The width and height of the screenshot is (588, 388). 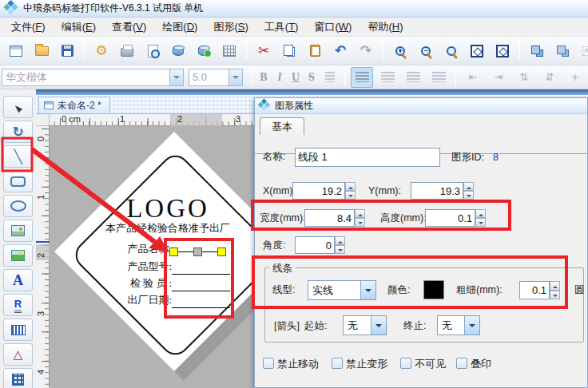 I want to click on tool-text: A, so click(x=18, y=280).